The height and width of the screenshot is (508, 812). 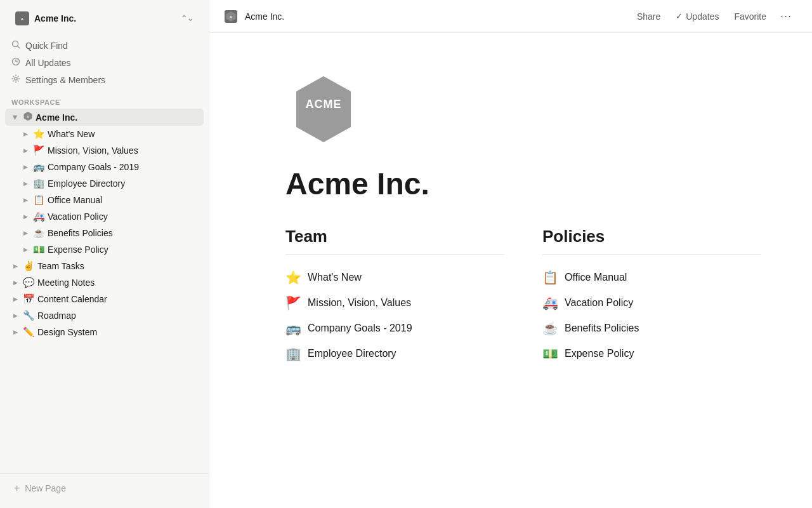 I want to click on chevron-down-icon: ▶, so click(x=15, y=117).